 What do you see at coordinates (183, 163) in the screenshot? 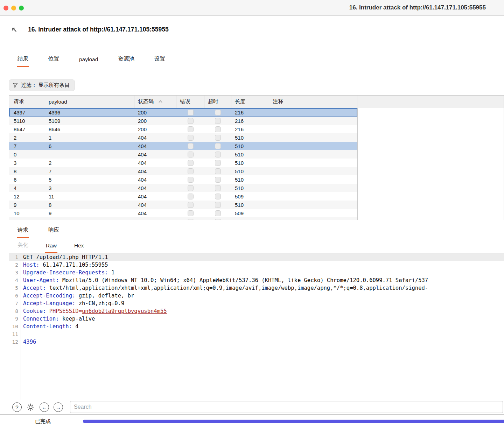
I see `table-row: 32404510` at bounding box center [183, 163].